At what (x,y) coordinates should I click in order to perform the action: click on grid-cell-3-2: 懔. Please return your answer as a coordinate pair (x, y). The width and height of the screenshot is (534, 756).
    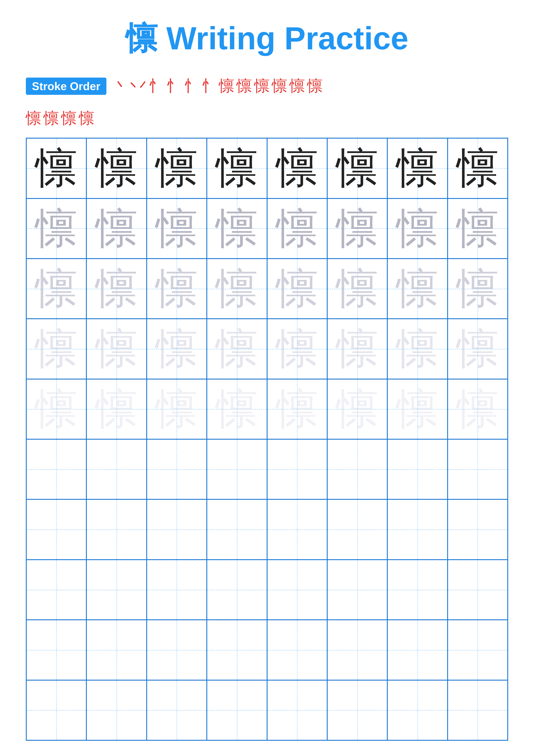
    Looking at the image, I should click on (116, 288).